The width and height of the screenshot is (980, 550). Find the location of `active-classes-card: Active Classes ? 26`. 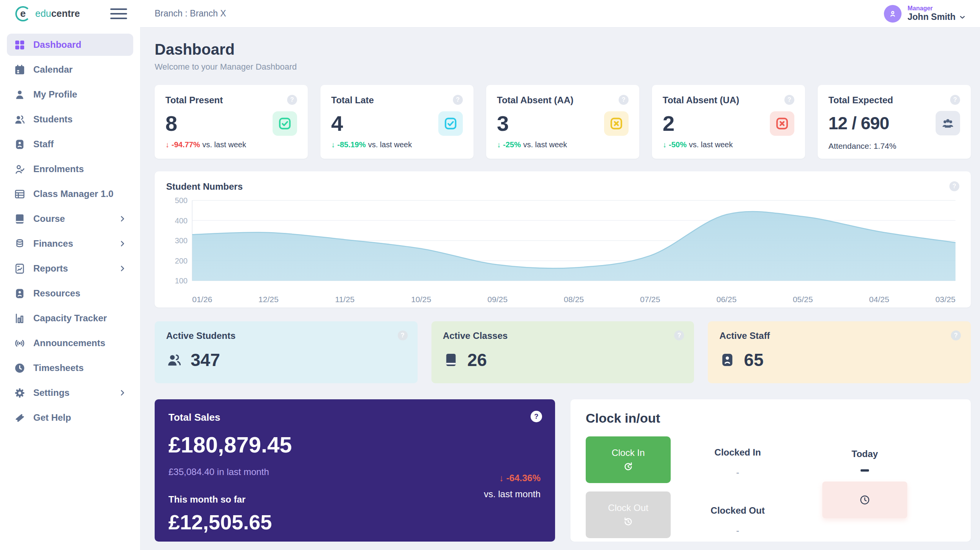

active-classes-card: Active Classes ? 26 is located at coordinates (563, 352).